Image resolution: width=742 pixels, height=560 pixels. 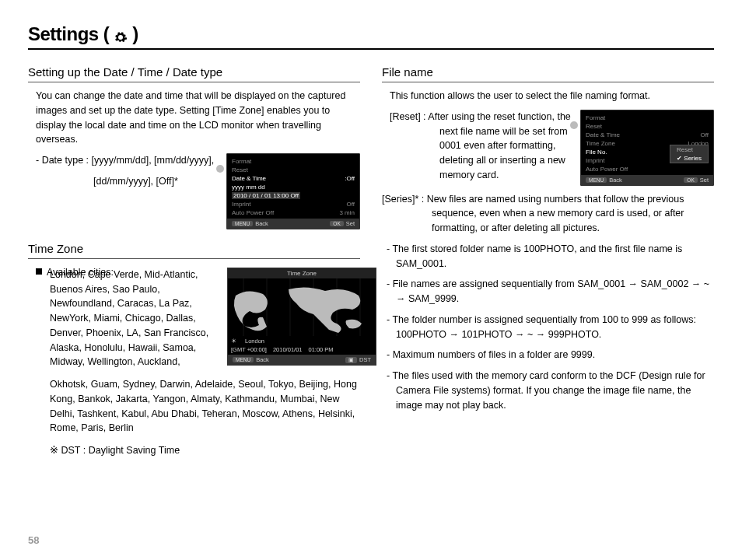 What do you see at coordinates (689, 149) in the screenshot?
I see `popup-option-reset: Reset` at bounding box center [689, 149].